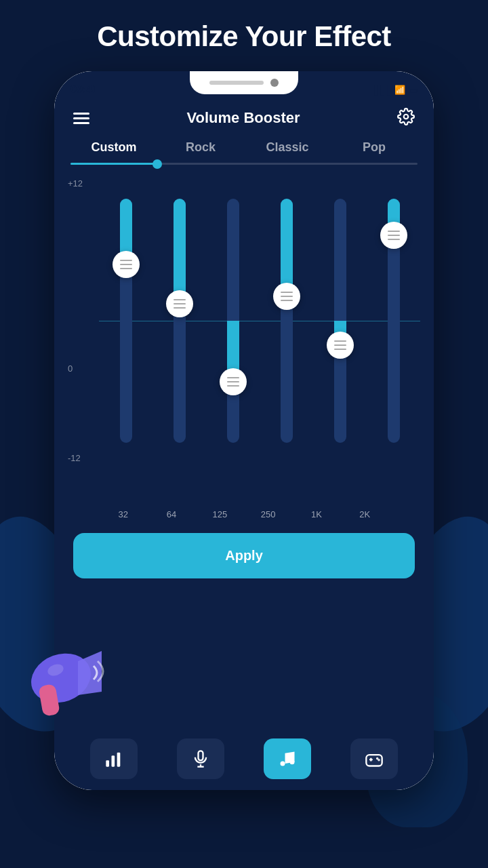 The image size is (488, 868). What do you see at coordinates (233, 321) in the screenshot?
I see `slider-125-track` at bounding box center [233, 321].